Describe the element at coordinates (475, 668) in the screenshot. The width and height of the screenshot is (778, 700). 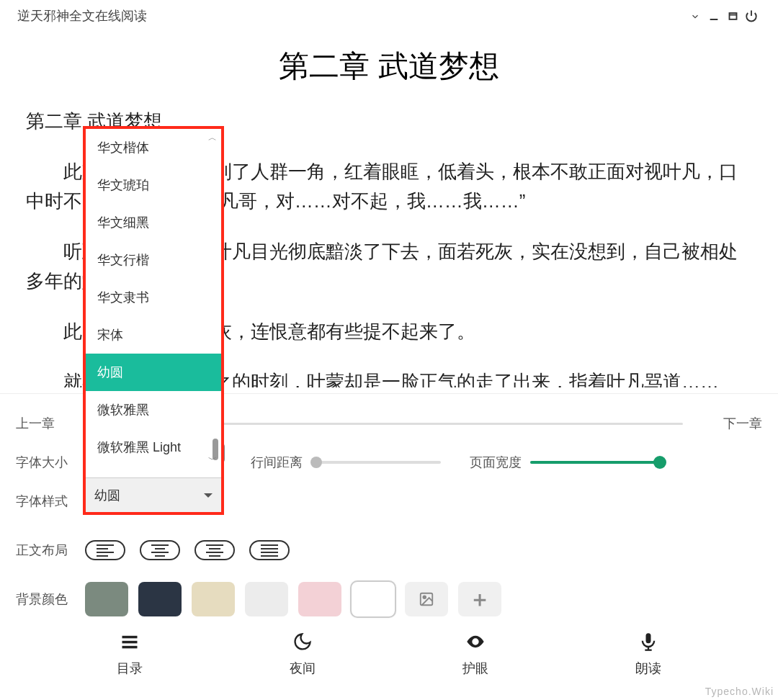
I see `nav-eye-label: 护眼` at that location.